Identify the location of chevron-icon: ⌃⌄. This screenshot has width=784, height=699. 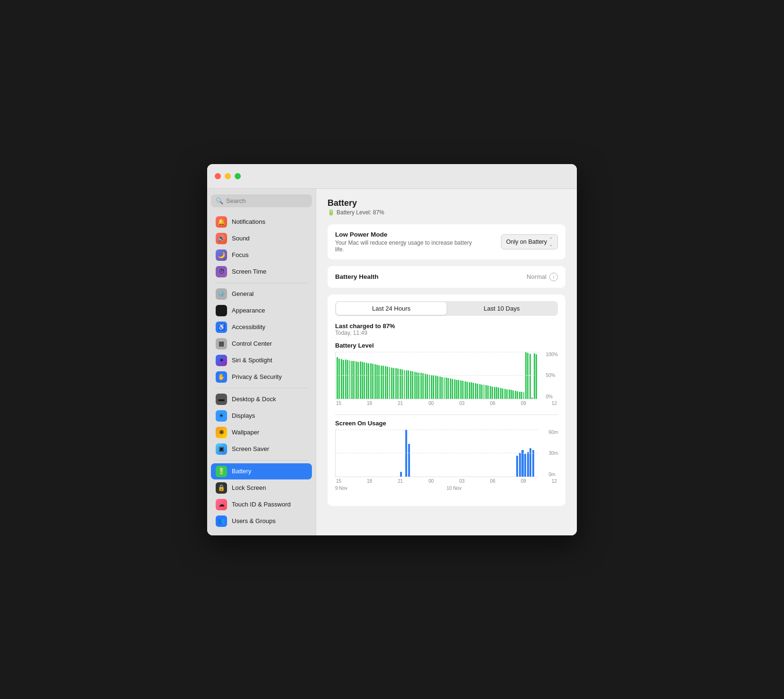
(551, 242).